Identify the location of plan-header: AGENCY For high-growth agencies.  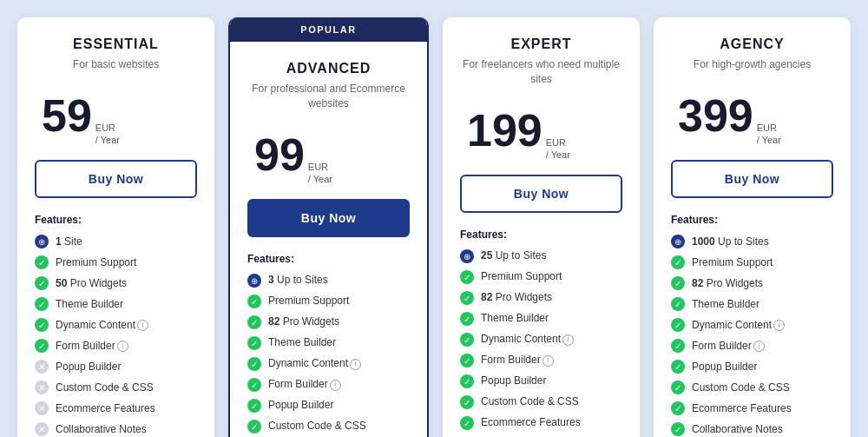
(752, 49).